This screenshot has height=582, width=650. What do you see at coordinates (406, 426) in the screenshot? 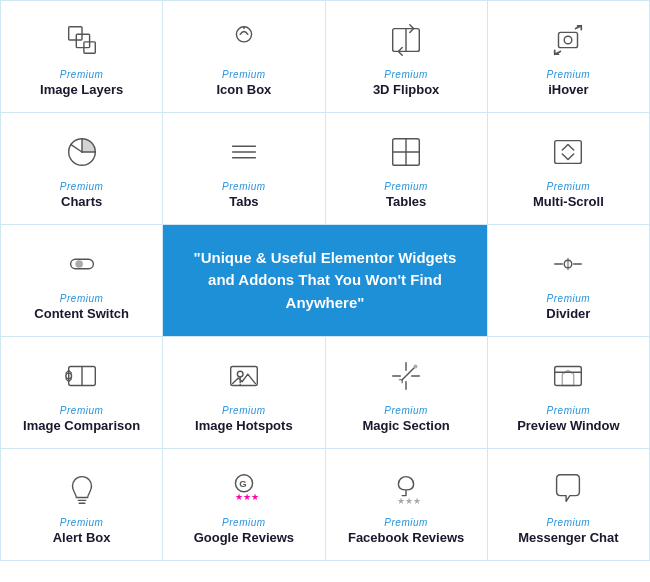
I see `widget-label: Magic Section` at bounding box center [406, 426].